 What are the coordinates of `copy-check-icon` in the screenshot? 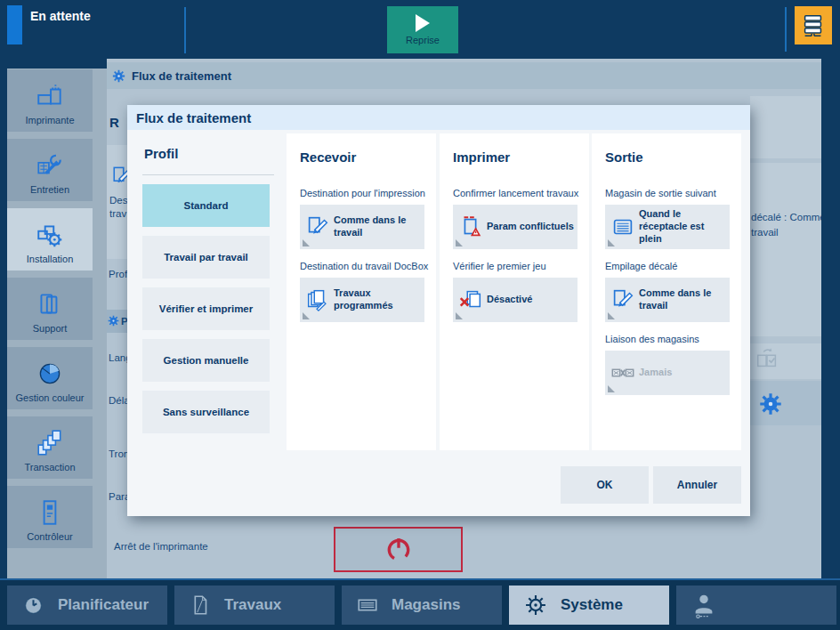 It's located at (767, 359).